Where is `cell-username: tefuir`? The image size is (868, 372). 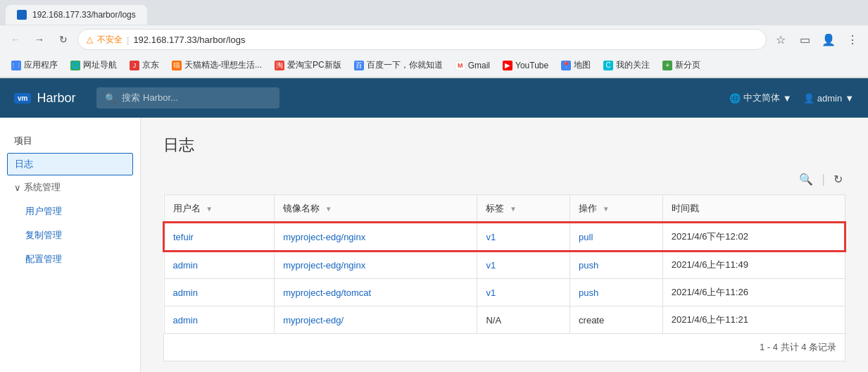
cell-username: tefuir is located at coordinates (220, 237).